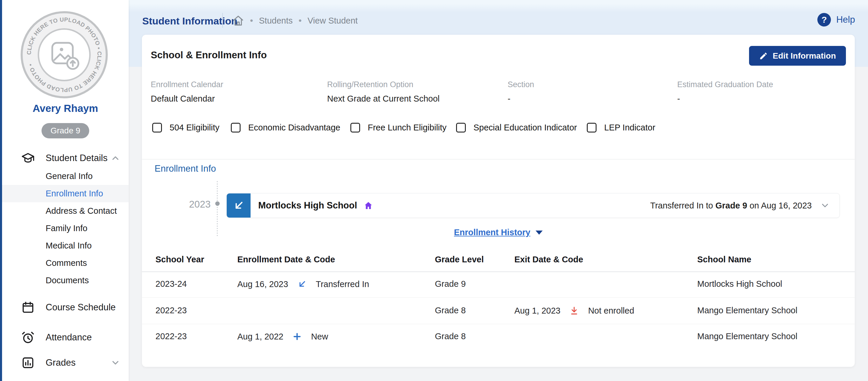 Image resolution: width=868 pixels, height=381 pixels. I want to click on sidebar-item-label: Enrollment Info, so click(74, 193).